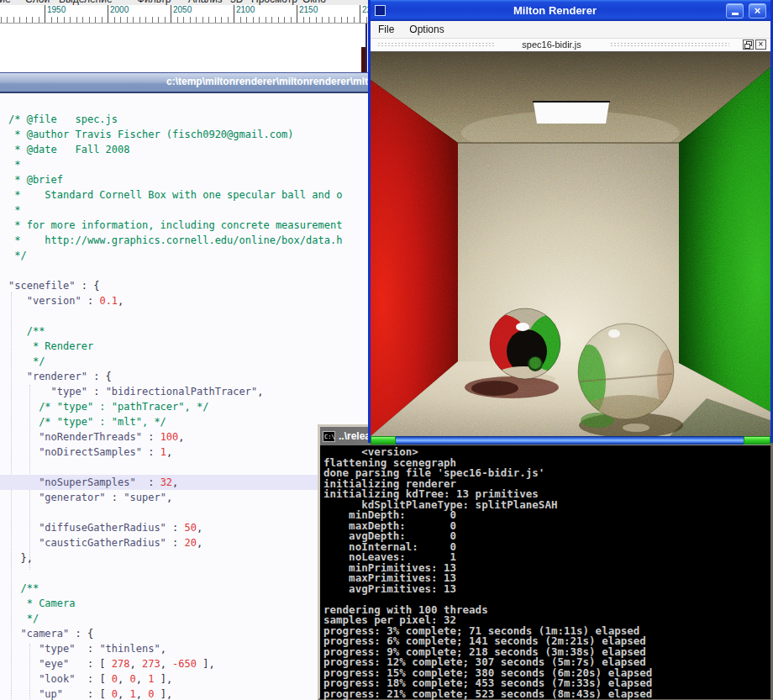  What do you see at coordinates (735, 13) in the screenshot?
I see `minimize-icon` at bounding box center [735, 13].